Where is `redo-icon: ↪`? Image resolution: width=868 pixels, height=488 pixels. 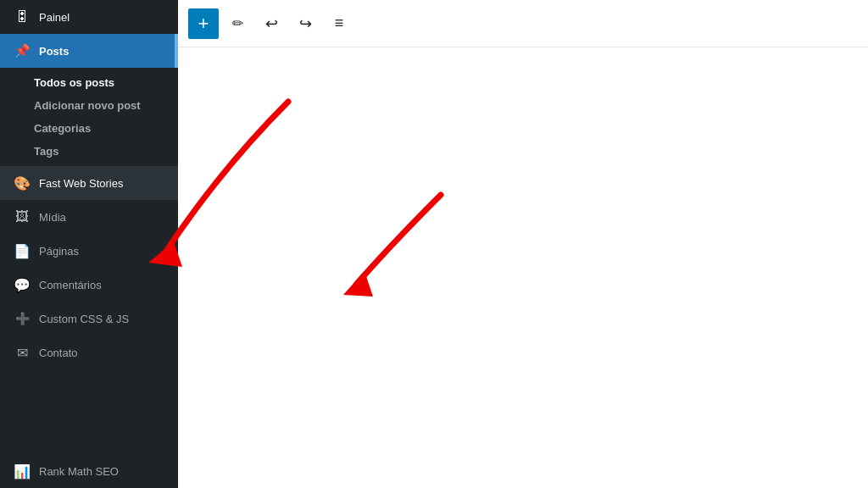 redo-icon: ↪ is located at coordinates (305, 24).